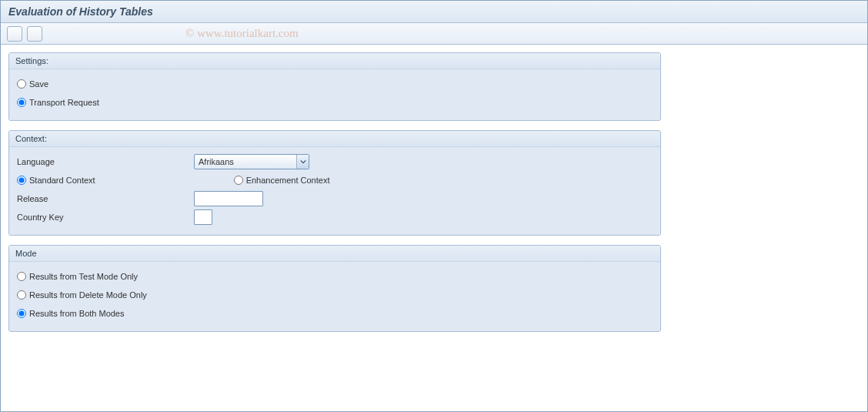  Describe the element at coordinates (35, 34) in the screenshot. I see `info-button` at that location.